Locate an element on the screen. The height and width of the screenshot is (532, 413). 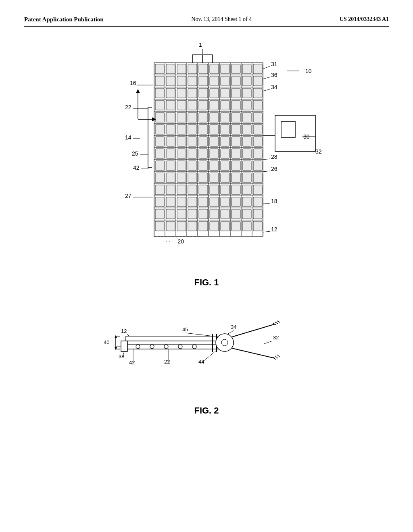
svg-text: 42 is located at coordinates (136, 168).